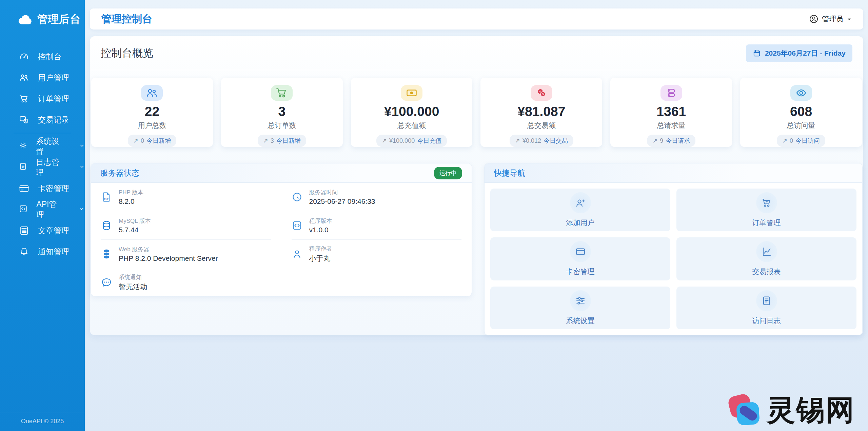 This screenshot has width=868, height=431. What do you see at coordinates (767, 301) in the screenshot?
I see `journal-text-icon` at bounding box center [767, 301].